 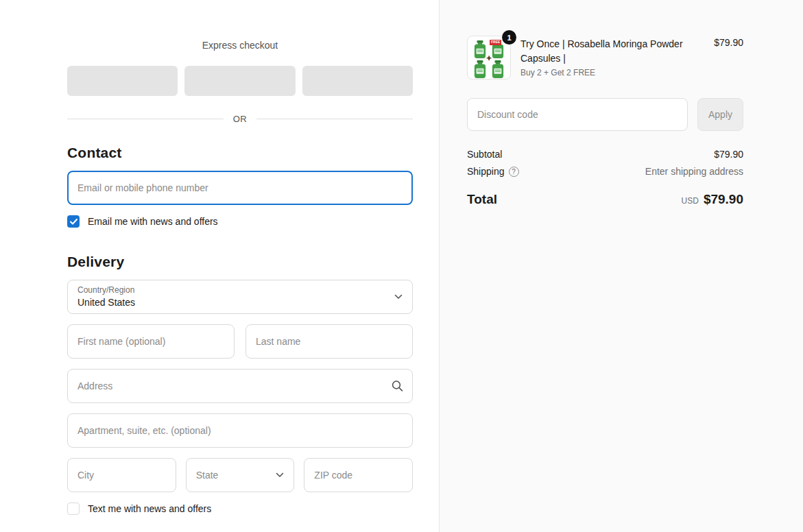 I want to click on email-newsletter-label: Email me with news and offers, so click(x=153, y=221).